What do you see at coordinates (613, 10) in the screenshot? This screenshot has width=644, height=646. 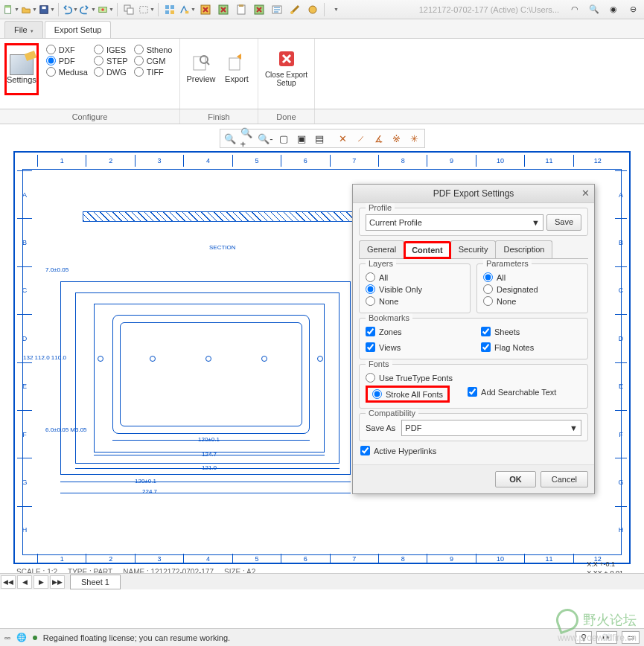 I see `settings-gear-icon: ◉` at bounding box center [613, 10].